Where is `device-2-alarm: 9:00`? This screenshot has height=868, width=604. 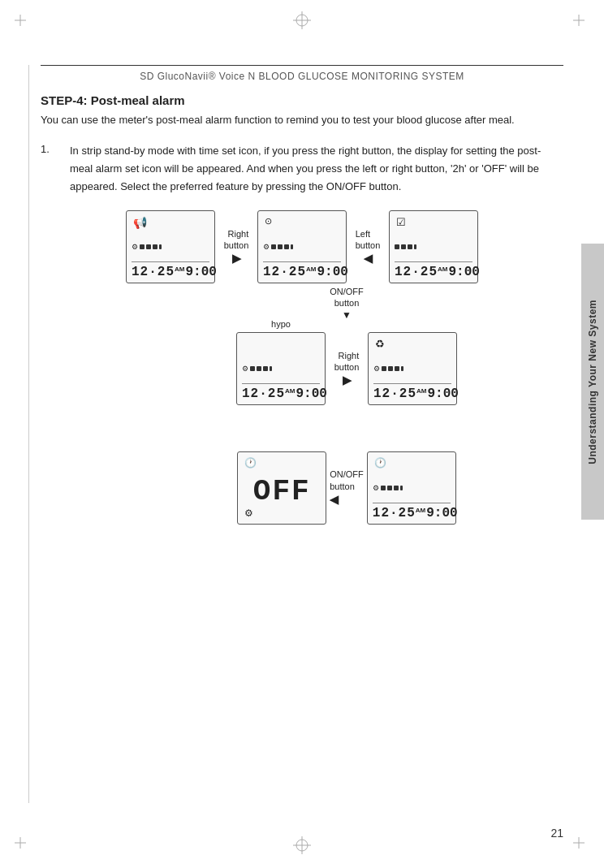 device-2-alarm: 9:00 is located at coordinates (332, 272).